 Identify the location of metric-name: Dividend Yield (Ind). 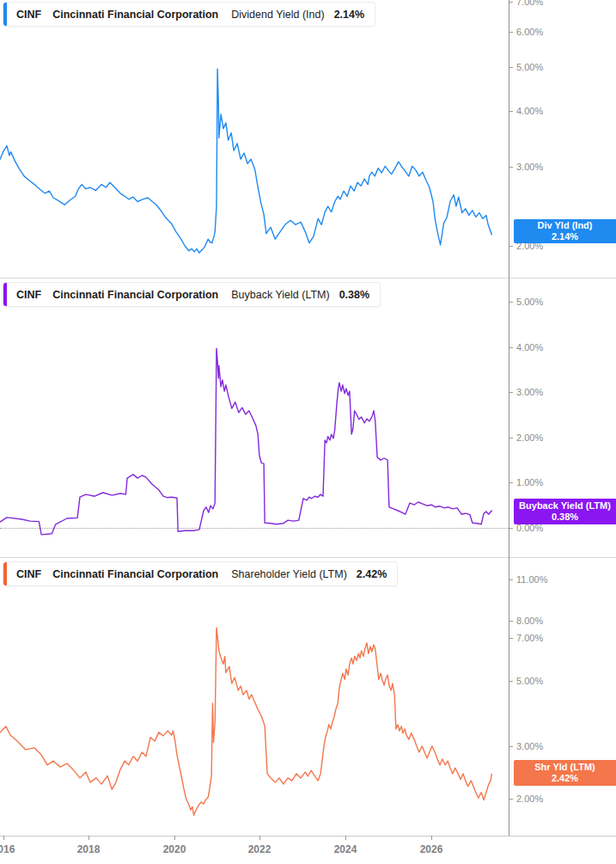
(278, 15).